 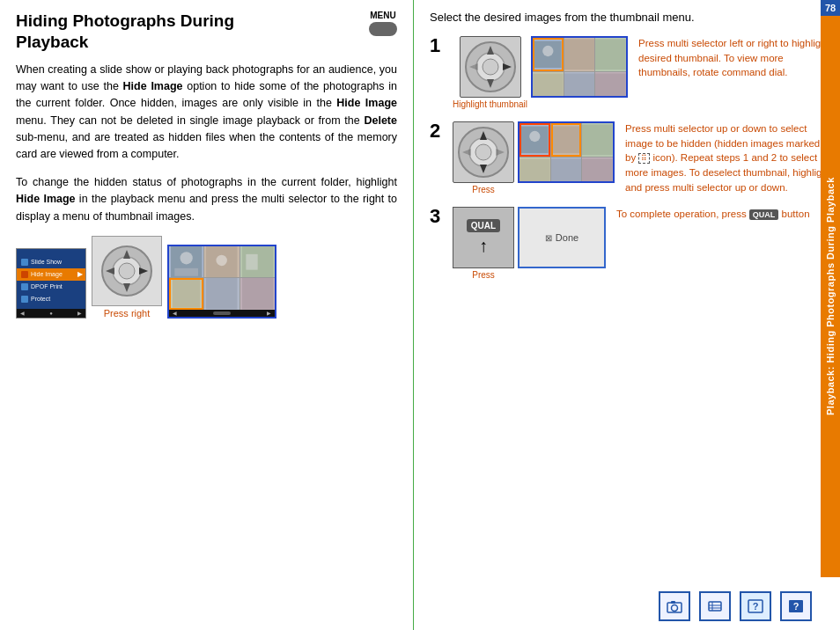 I want to click on thumbnail-grid-image: ◀ ▶, so click(x=222, y=282).